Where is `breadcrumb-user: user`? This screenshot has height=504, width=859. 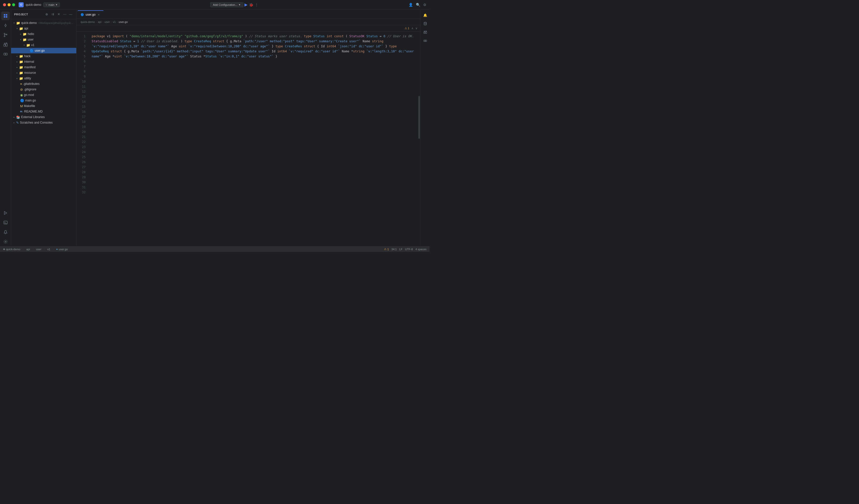 breadcrumb-user: user is located at coordinates (107, 22).